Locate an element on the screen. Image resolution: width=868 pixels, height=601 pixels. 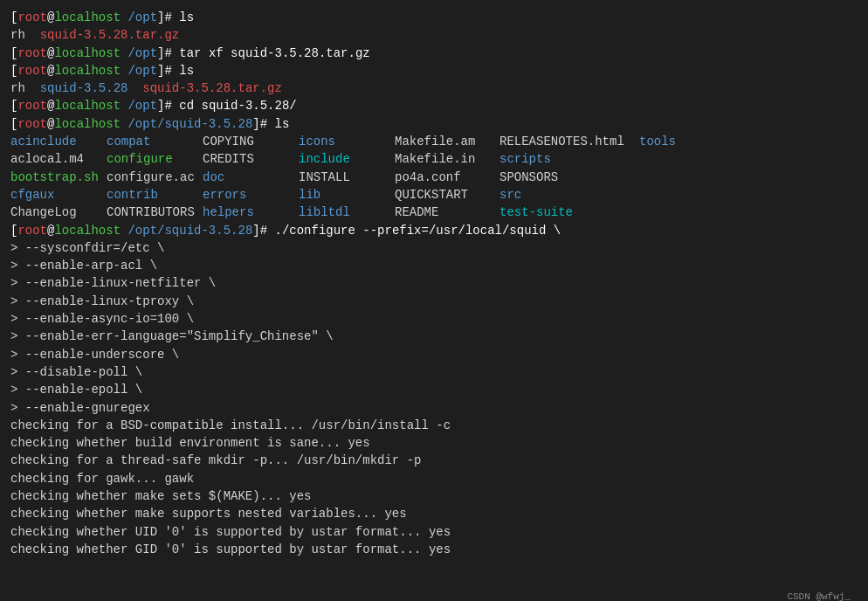
check-line-8: checking whether GID '0' is supported by… is located at coordinates (434, 549).